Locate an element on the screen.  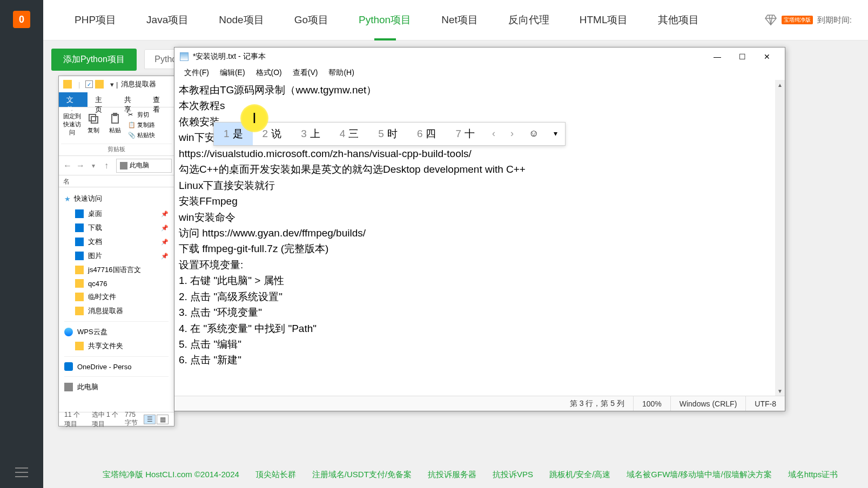
ribbon-tab-file: 文件 is located at coordinates (73, 99).